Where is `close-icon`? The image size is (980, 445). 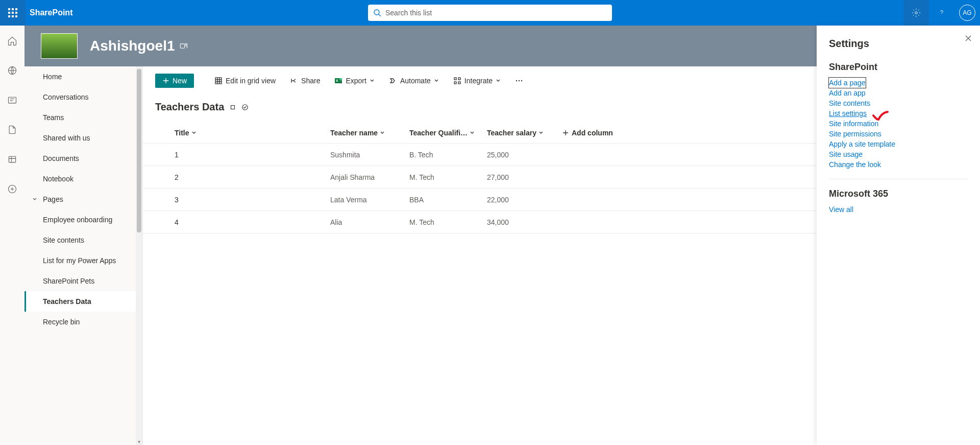 close-icon is located at coordinates (968, 38).